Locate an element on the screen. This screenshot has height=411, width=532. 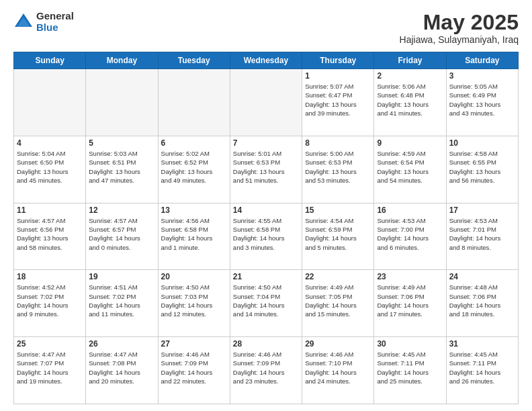
day-info: Sunrise: 5:06 AM Sunset: 6:48 PM Dayligh… is located at coordinates (410, 99).